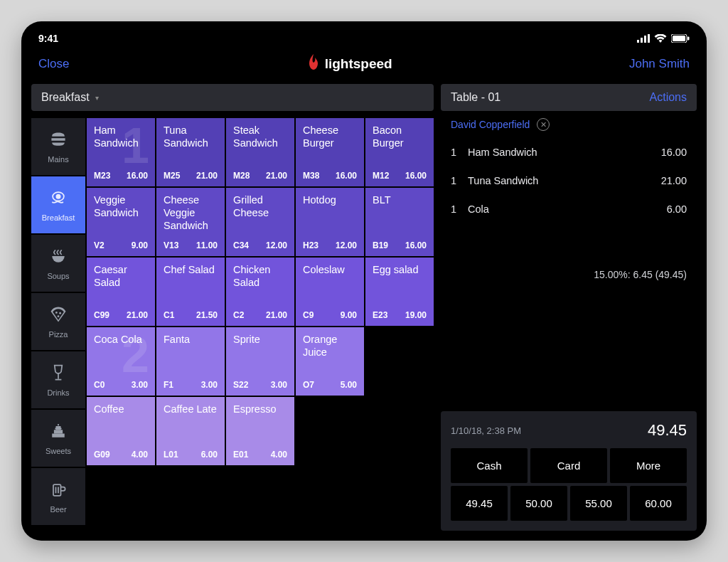  What do you see at coordinates (260, 292) in the screenshot?
I see `menu-tile: Chicken SaladC221.00` at bounding box center [260, 292].